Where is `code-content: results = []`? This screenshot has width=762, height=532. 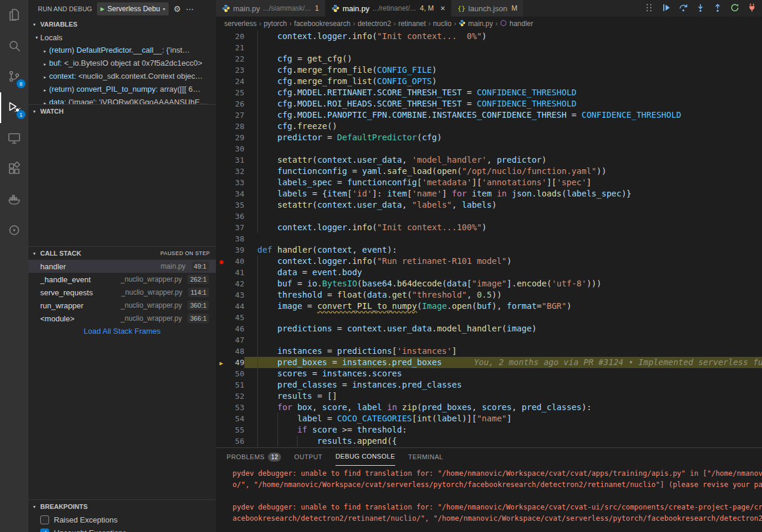 code-content: results = [] is located at coordinates (503, 396).